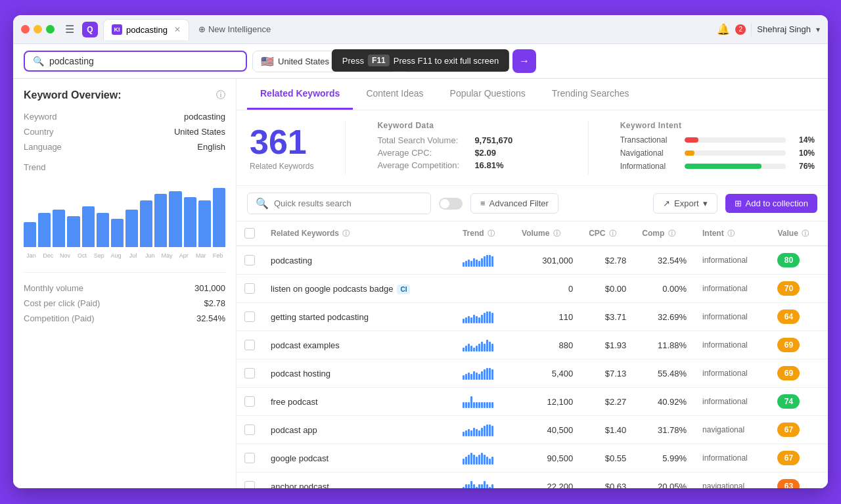 The image size is (841, 504). Describe the element at coordinates (717, 140) in the screenshot. I see `intent-row: Transactional 14%` at that location.